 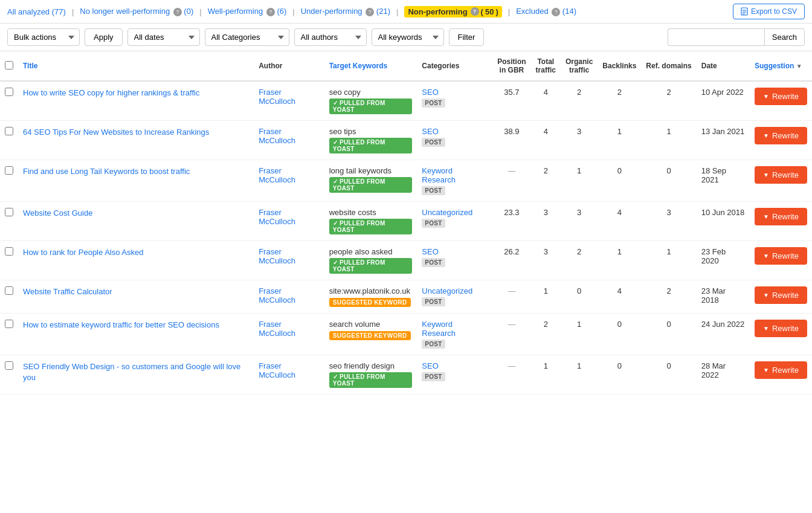 I want to click on title-link: SEO Friendly Web Design - so customers a…, so click(x=132, y=372).